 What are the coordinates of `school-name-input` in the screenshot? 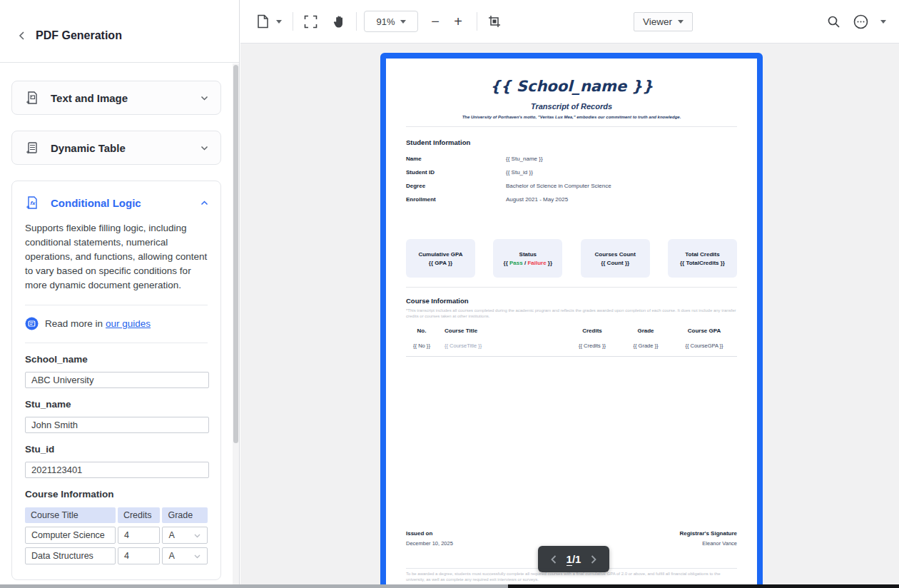 It's located at (117, 380).